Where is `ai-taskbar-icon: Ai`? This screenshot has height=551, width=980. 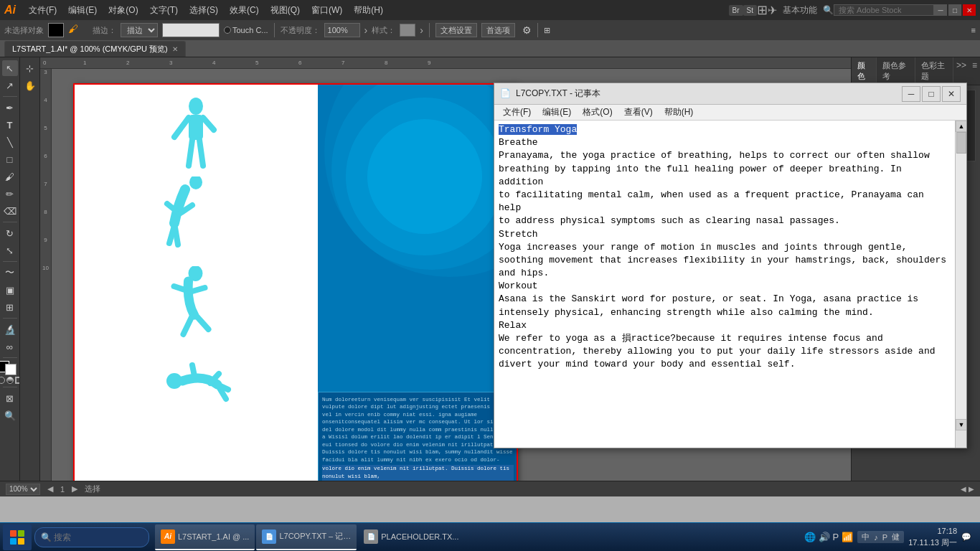 ai-taskbar-icon: Ai is located at coordinates (168, 537).